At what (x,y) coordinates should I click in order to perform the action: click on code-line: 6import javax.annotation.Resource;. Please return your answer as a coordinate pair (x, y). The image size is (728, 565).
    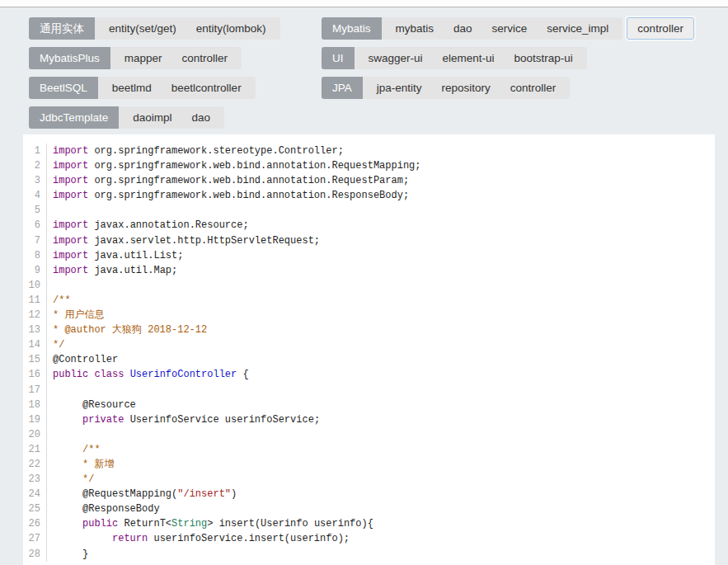
    Looking at the image, I should click on (369, 225).